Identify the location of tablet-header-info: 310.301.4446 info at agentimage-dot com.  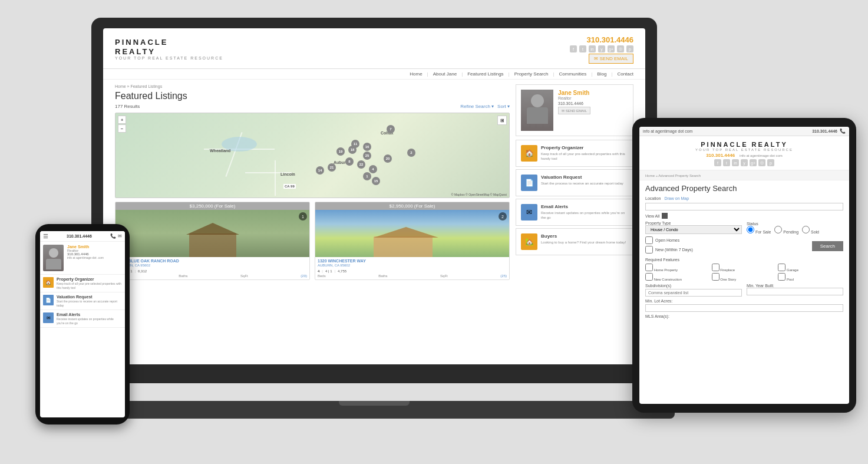
(744, 156).